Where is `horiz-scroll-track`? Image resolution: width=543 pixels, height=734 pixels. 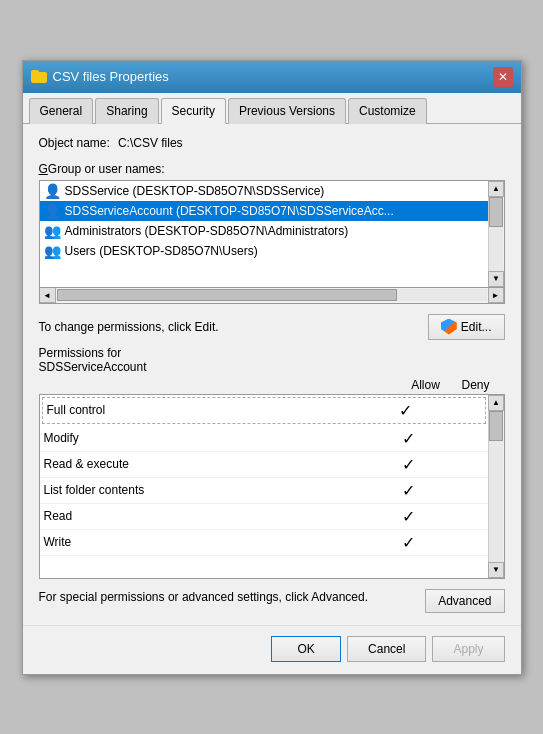
horiz-scroll-track is located at coordinates (272, 295).